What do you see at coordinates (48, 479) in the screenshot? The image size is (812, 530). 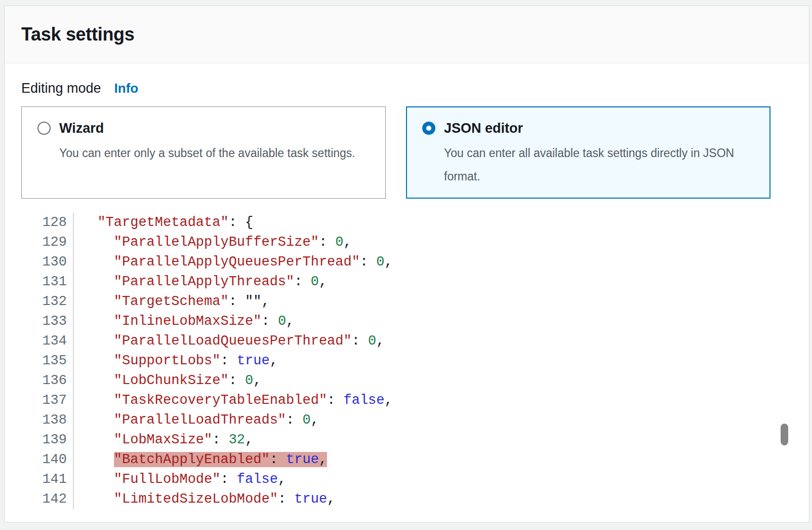 I see `line-number: 141` at bounding box center [48, 479].